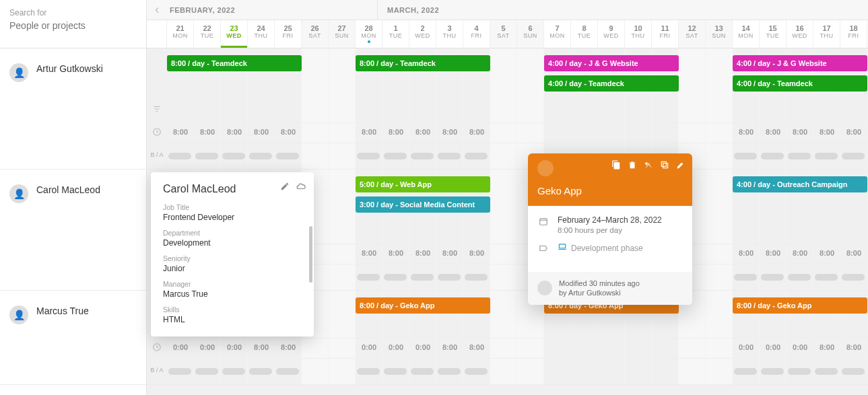  I want to click on day-cell: 2WED, so click(423, 34).